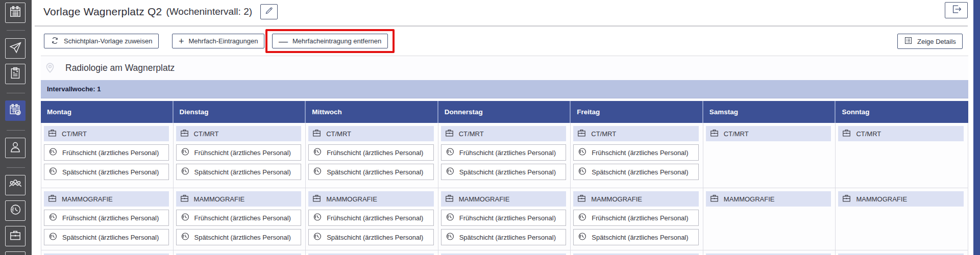 The width and height of the screenshot is (980, 255). What do you see at coordinates (902, 219) in the screenshot?
I see `cell-sonntag: MAMMOGRAFIE` at bounding box center [902, 219].